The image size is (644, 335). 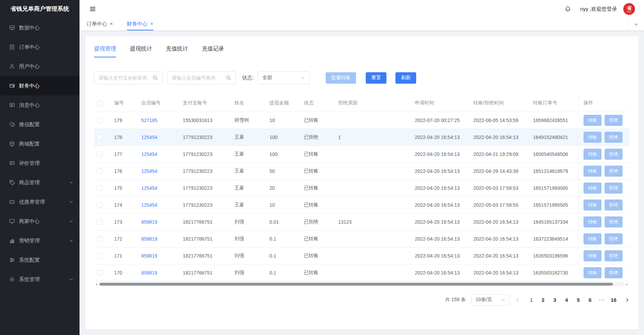 What do you see at coordinates (40, 28) in the screenshot?
I see `sidebar-item-data-center: 数据中心` at bounding box center [40, 28].